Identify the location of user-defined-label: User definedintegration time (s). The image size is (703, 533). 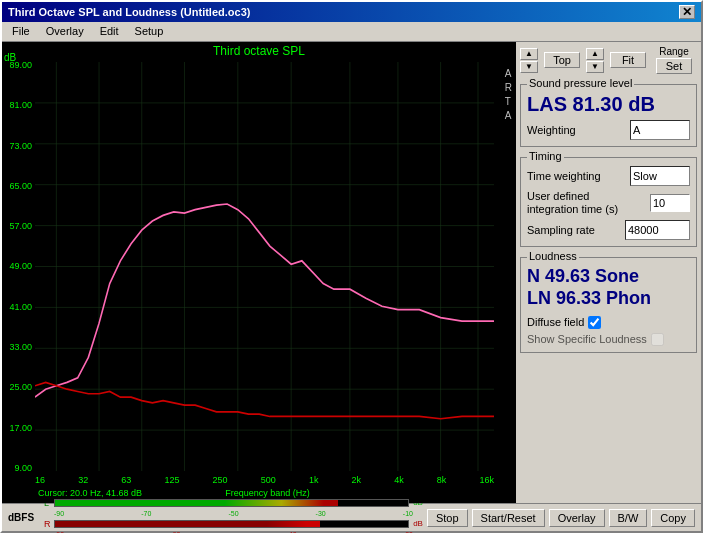
(572, 203).